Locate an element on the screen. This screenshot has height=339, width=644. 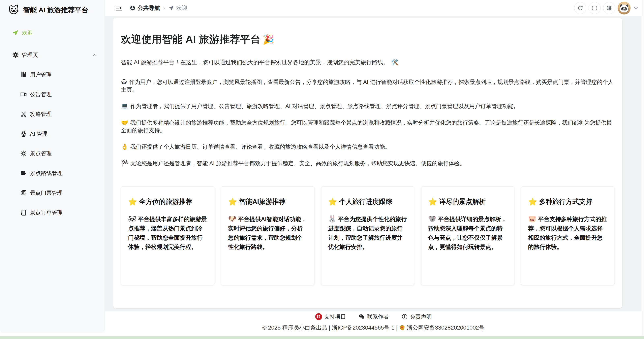
chequered-flag-emoji: 🏁 is located at coordinates (124, 163).